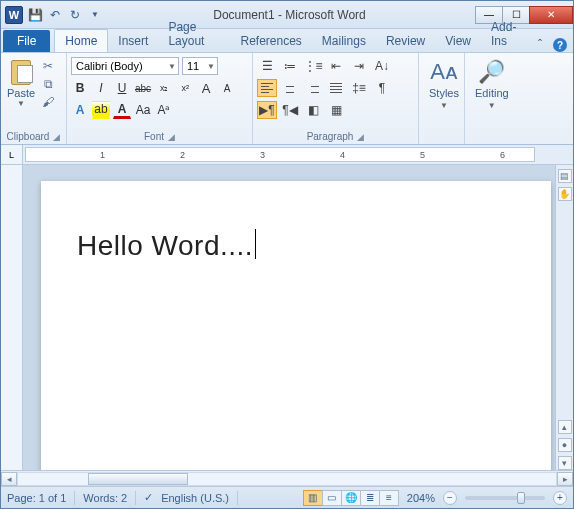 Image resolution: width=574 pixels, height=509 pixels. Describe the element at coordinates (336, 88) in the screenshot. I see `justify-button` at that location.